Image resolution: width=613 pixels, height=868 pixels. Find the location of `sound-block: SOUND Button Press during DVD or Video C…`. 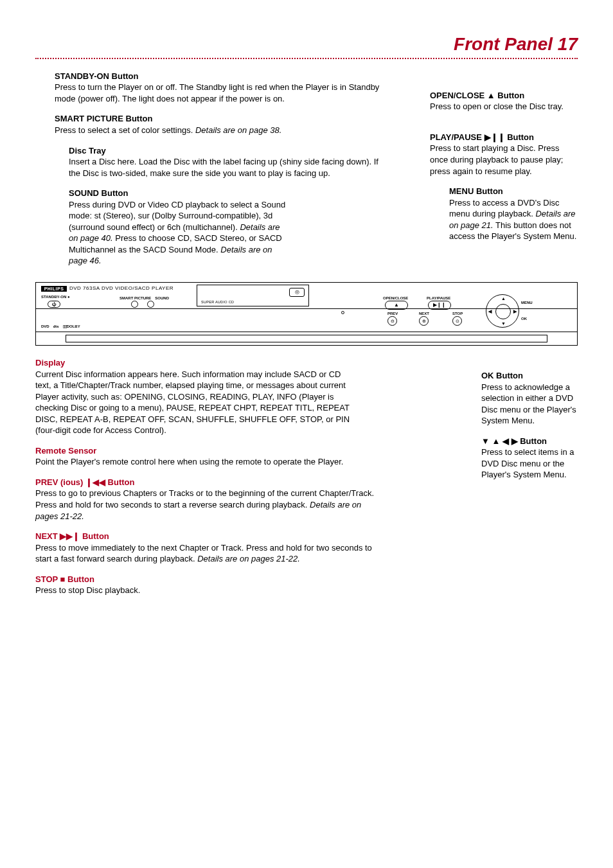

sound-block: SOUND Button Press during DVD or Video C… is located at coordinates (178, 227).